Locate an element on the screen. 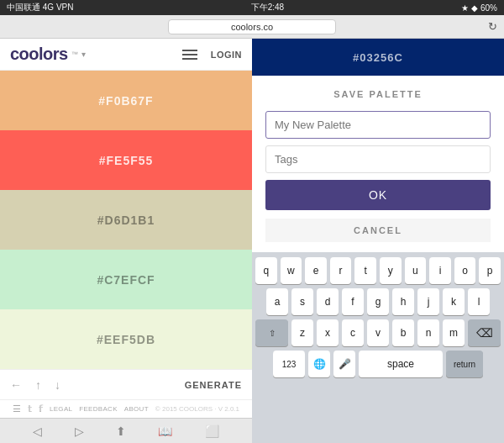 Image resolution: width=504 pixels, height=443 pixels. ok-button: OK is located at coordinates (378, 195).